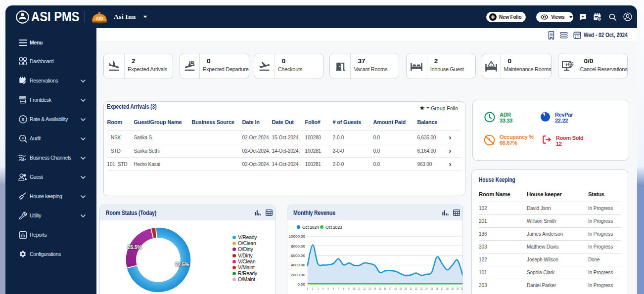  What do you see at coordinates (328, 289) in the screenshot?
I see `svg-text: 5` at bounding box center [328, 289].